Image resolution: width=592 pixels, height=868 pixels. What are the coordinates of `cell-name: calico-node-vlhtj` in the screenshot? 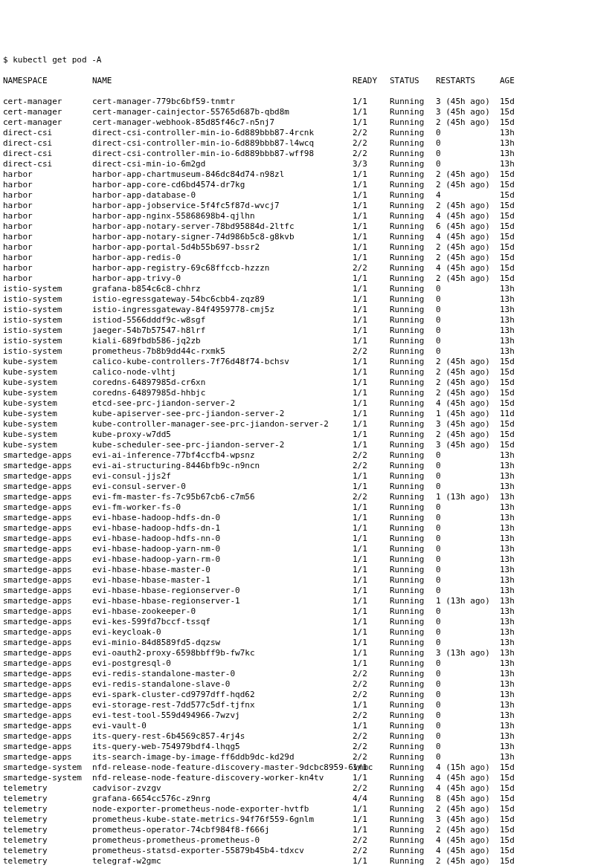 It's located at (222, 372).